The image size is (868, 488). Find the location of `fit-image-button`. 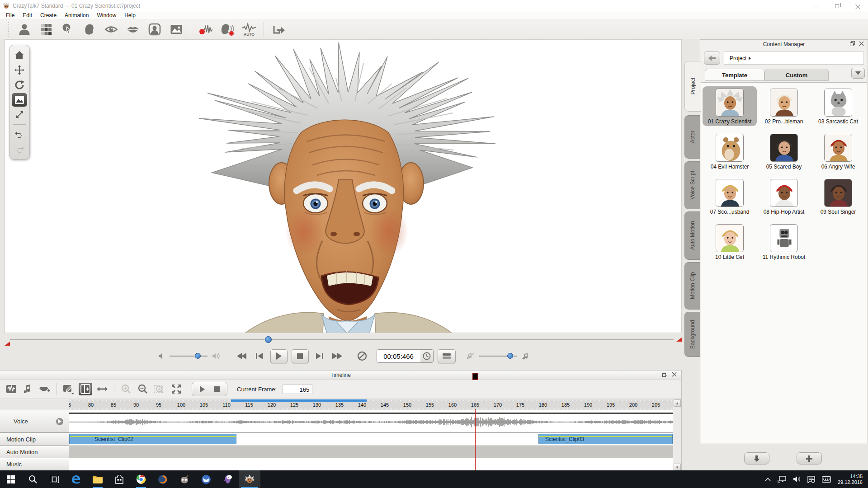

fit-image-button is located at coordinates (19, 100).